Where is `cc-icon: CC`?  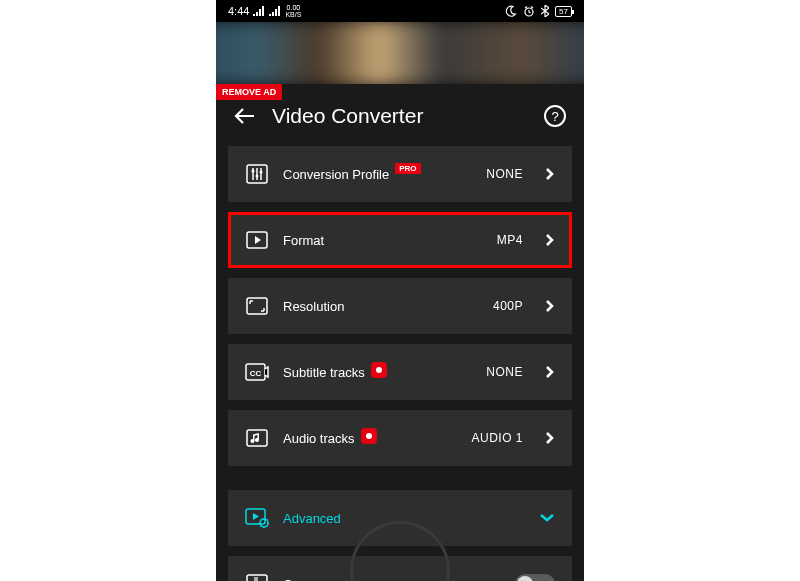 cc-icon: CC is located at coordinates (257, 372).